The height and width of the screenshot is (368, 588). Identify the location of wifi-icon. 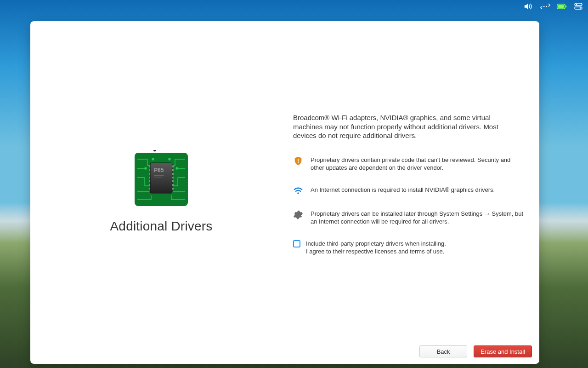
(298, 191).